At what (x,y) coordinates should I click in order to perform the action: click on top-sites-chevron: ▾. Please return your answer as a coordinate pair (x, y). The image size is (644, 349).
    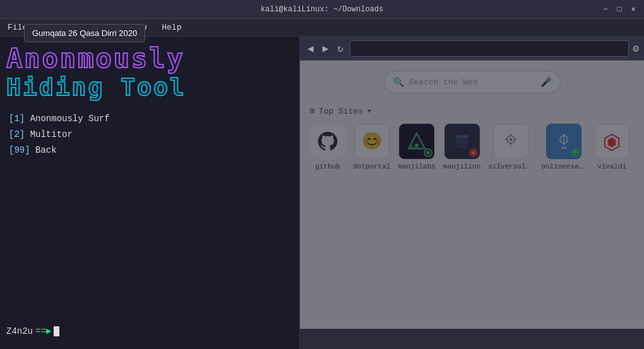
    Looking at the image, I should click on (369, 111).